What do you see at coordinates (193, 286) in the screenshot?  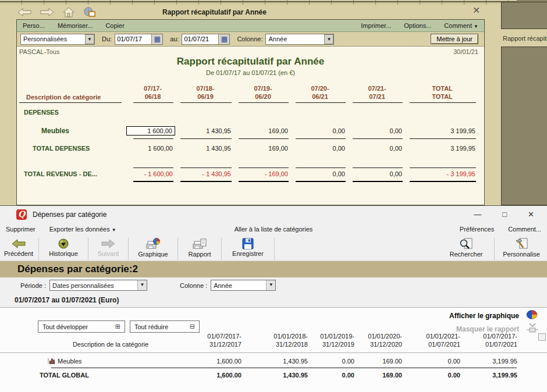 I see `colonne-label: Colonne :` at bounding box center [193, 286].